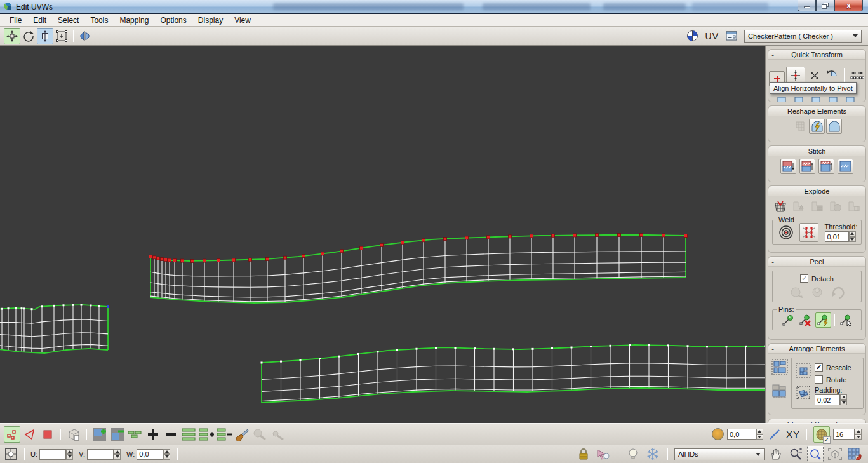 This screenshot has width=868, height=463. Describe the element at coordinates (815, 454) in the screenshot. I see `zoom-region-button` at that location.